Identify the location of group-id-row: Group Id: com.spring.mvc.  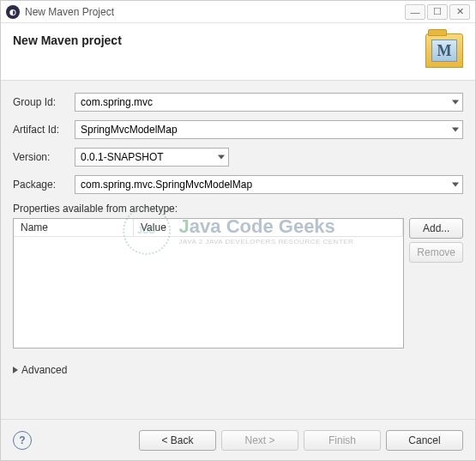
(238, 102).